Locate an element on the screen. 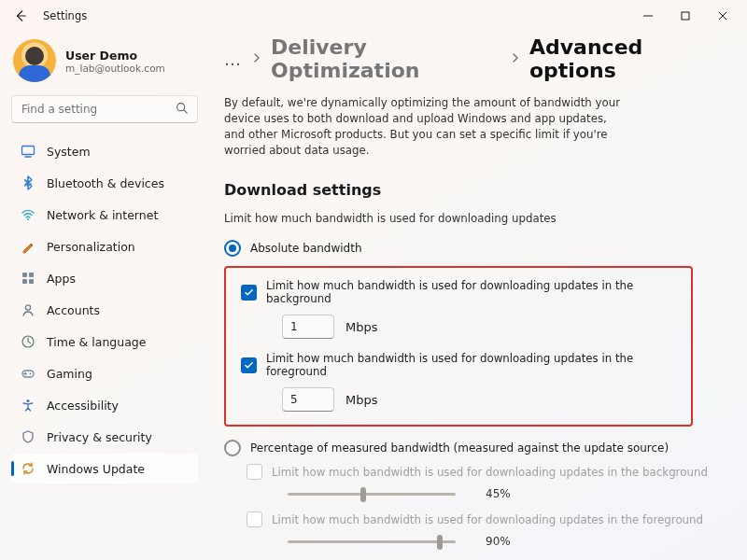 This screenshot has width=747, height=560. sidebar-item-system: System is located at coordinates (105, 151).